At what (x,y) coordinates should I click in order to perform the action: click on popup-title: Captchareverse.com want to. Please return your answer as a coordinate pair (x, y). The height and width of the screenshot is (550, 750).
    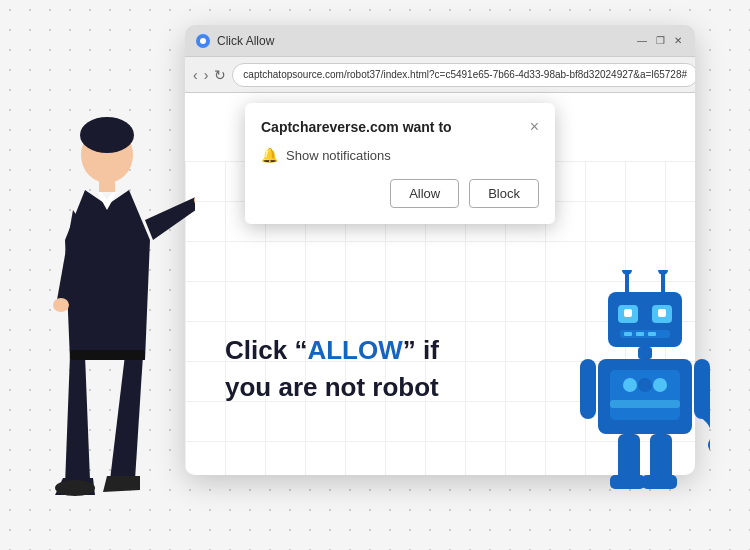
    Looking at the image, I should click on (356, 127).